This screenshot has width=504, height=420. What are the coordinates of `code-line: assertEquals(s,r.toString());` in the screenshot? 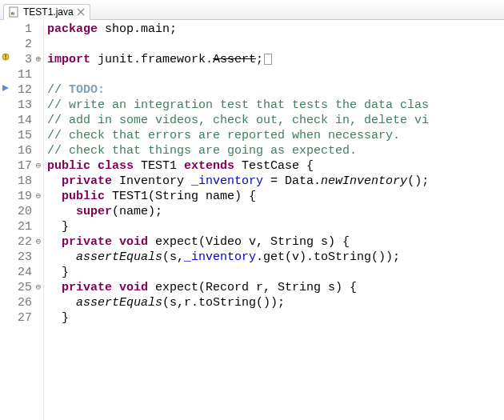 It's located at (238, 302).